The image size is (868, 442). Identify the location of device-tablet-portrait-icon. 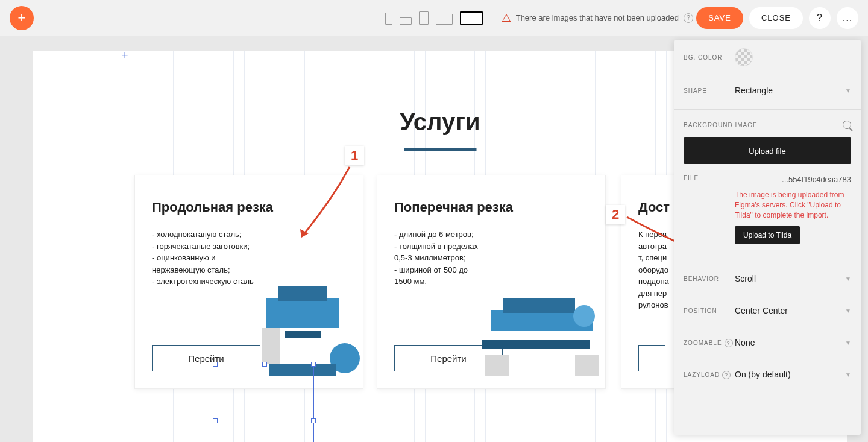
(424, 18).